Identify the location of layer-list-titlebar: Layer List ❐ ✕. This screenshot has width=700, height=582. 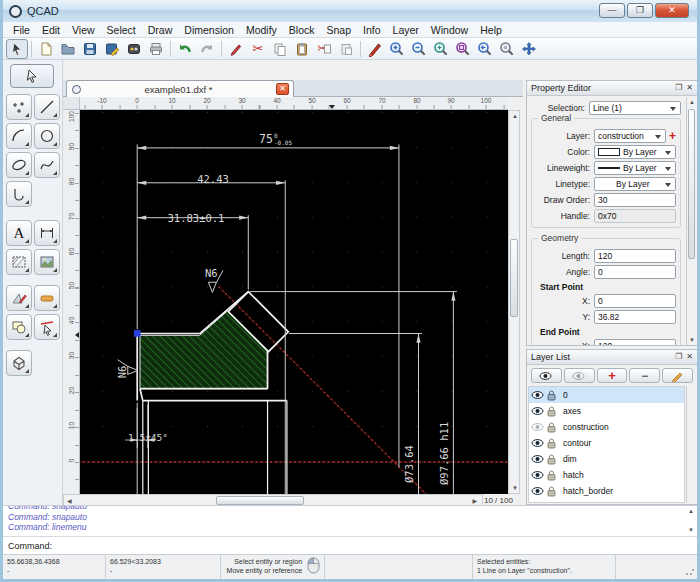
(612, 358).